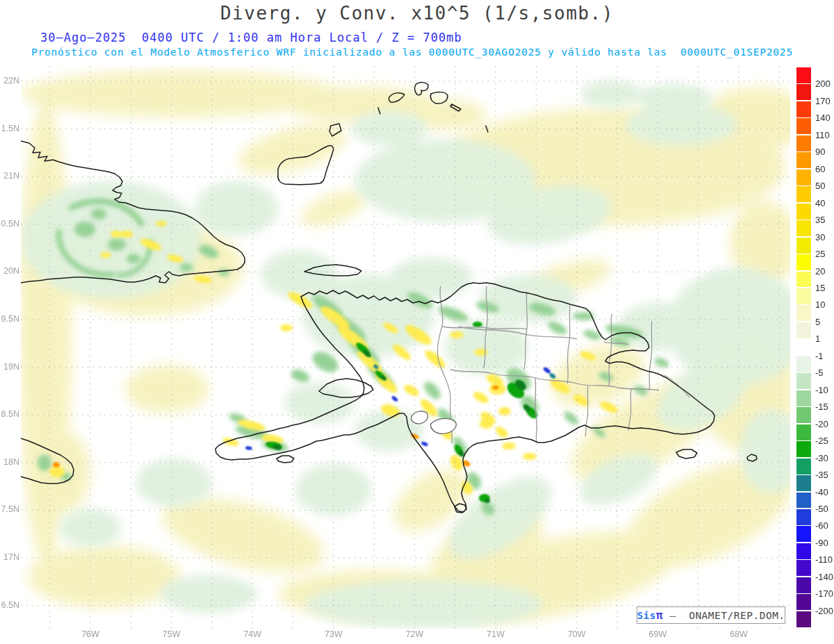 Image resolution: width=834 pixels, height=644 pixels. Describe the element at coordinates (577, 634) in the screenshot. I see `lon-tick-label: 70W` at that location.